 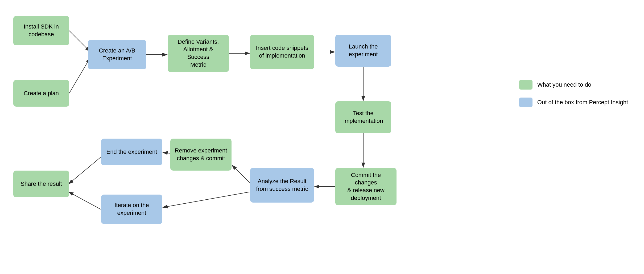 I want to click on legend-blue-label: Out of the box from Percept Insight, so click(x=583, y=102).